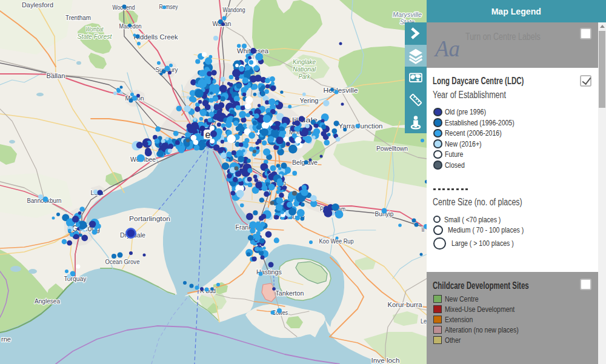 This screenshot has height=364, width=606. What do you see at coordinates (304, 62) in the screenshot?
I see `svg-text: Kinglake` at bounding box center [304, 62].